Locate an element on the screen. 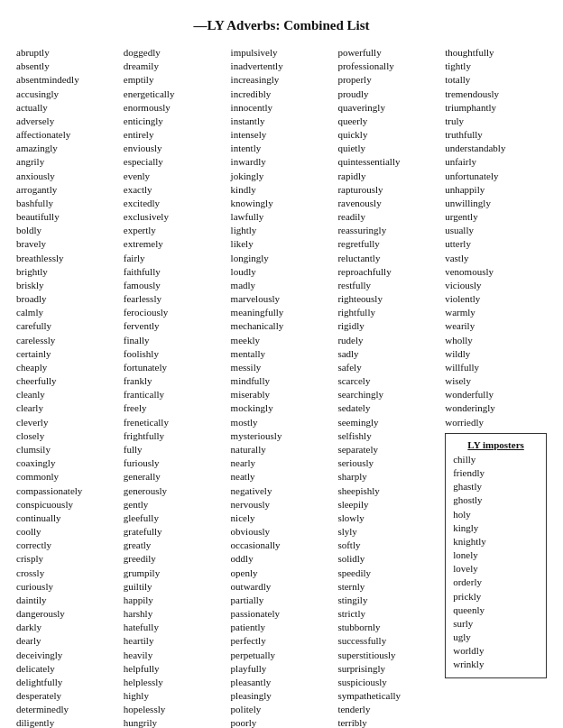  imposters-box: LY imposters chillyfriendlyghastlyghostl… is located at coordinates (496, 556).